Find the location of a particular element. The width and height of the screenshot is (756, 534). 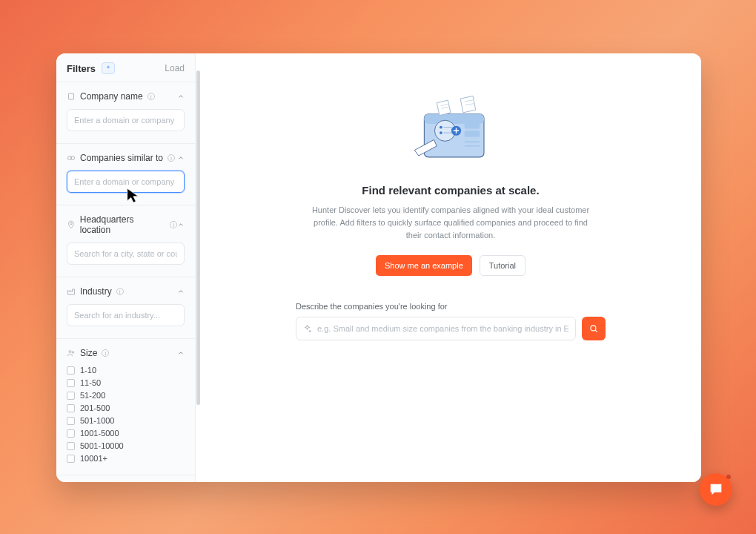

hero-title: Find relevant companies at scale. is located at coordinates (451, 190).